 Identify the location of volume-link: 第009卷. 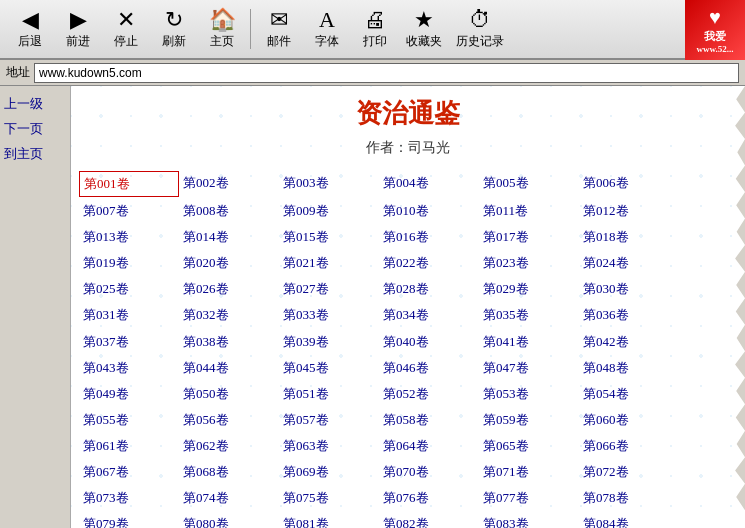
(329, 211).